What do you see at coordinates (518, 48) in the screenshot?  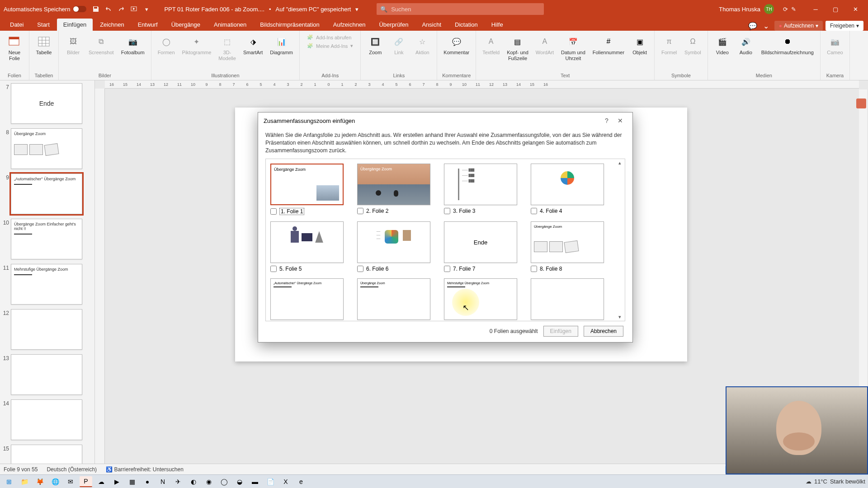 I see `header-footer-button: ▤Kopf- und Fußzeile` at bounding box center [518, 48].